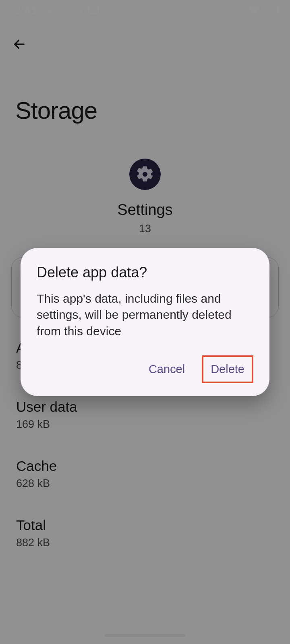 This screenshot has height=644, width=290. I want to click on cancel-button: Cancel, so click(167, 369).